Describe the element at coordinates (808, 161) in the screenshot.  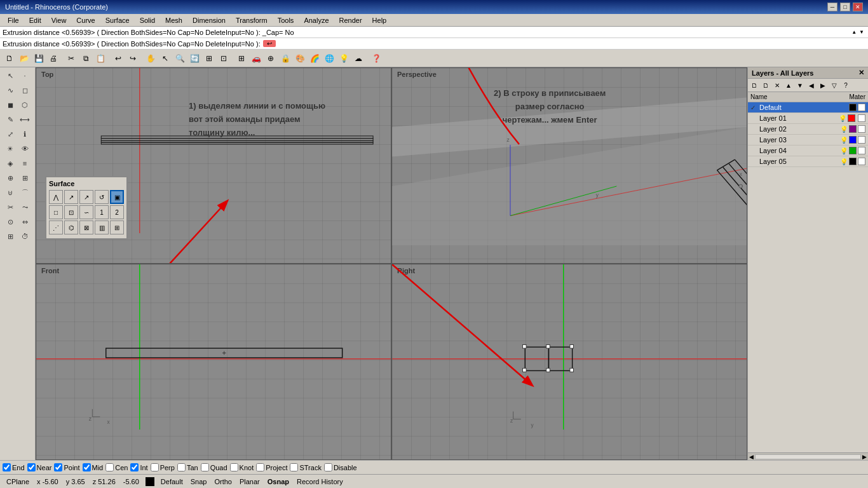
I see `layer-row-05: Layer 05 💡` at that location.